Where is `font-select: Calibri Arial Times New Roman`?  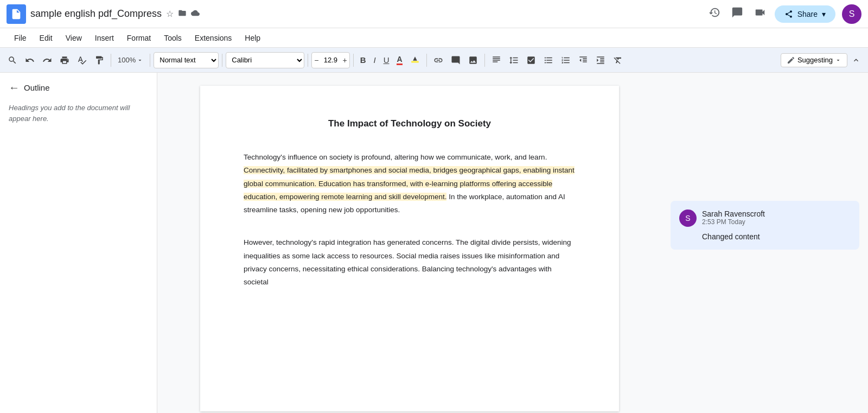 font-select: Calibri Arial Times New Roman is located at coordinates (265, 60).